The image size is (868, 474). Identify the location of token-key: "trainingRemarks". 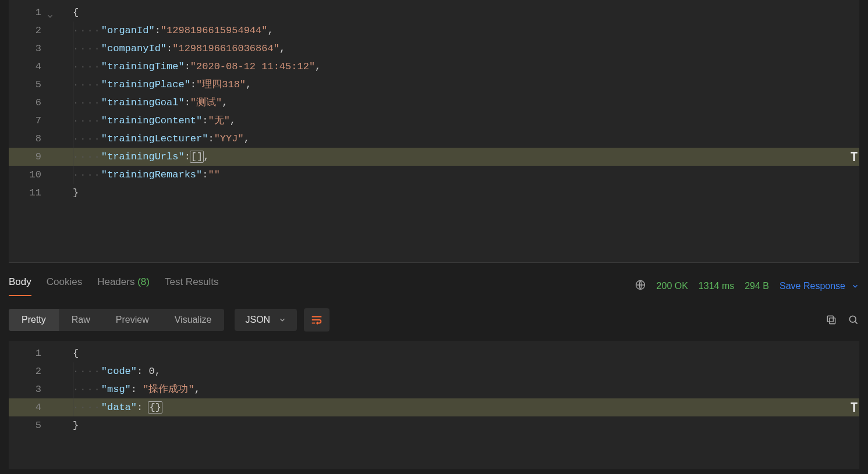
(151, 174).